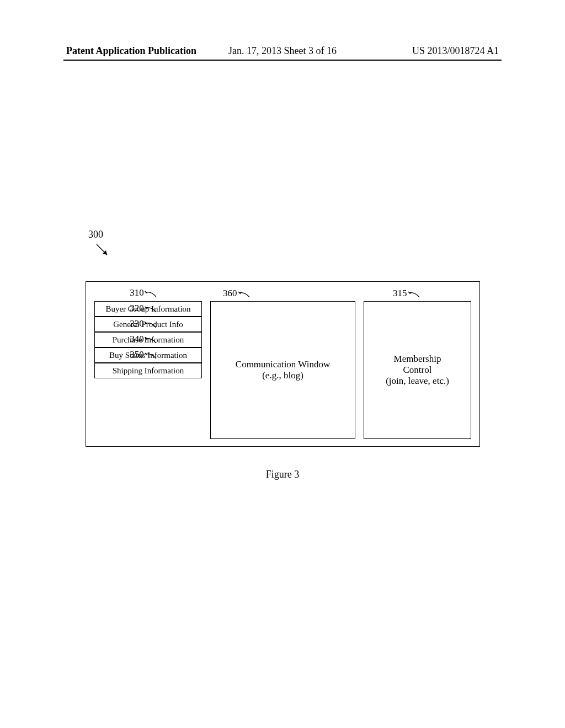 Image resolution: width=565 pixels, height=728 pixels. I want to click on ref-315-text: 315, so click(400, 293).